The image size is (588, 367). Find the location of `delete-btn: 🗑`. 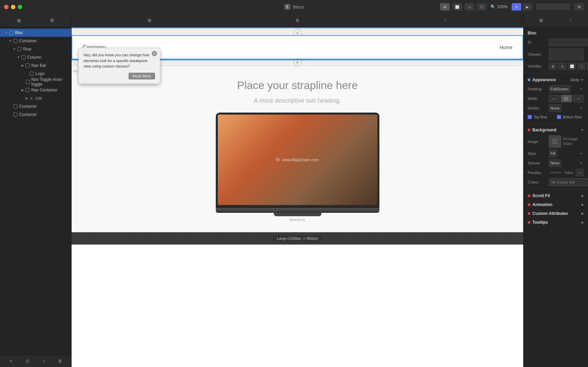

delete-btn: 🗑 is located at coordinates (60, 361).